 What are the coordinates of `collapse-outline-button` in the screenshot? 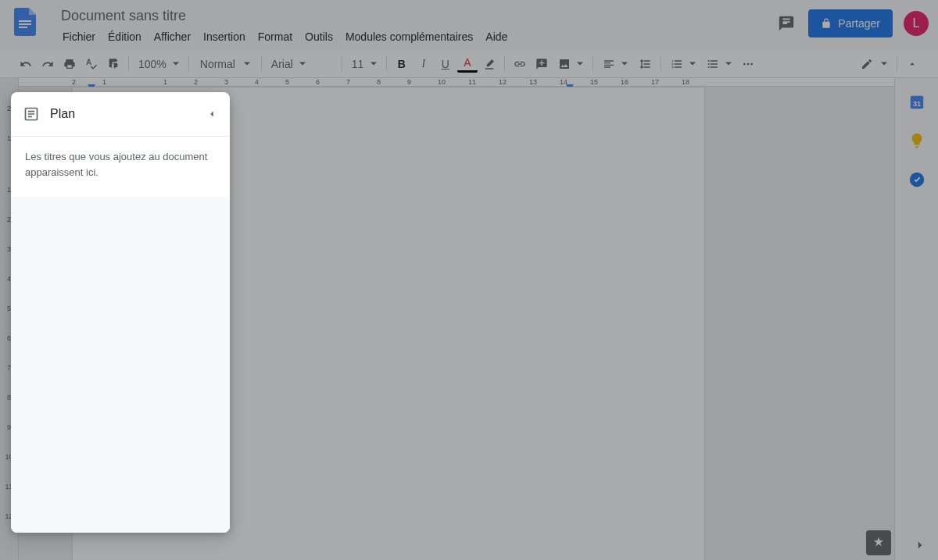 It's located at (212, 114).